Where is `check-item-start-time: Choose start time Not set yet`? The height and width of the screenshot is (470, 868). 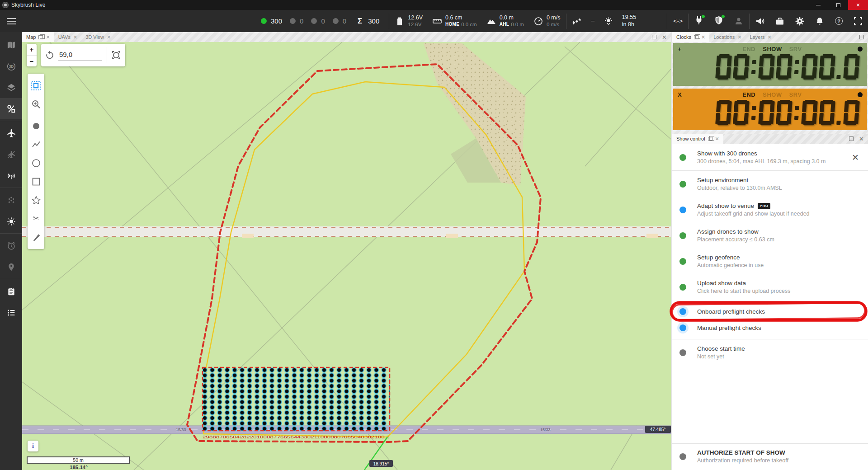
check-item-start-time: Choose start time Not set yet is located at coordinates (770, 352).